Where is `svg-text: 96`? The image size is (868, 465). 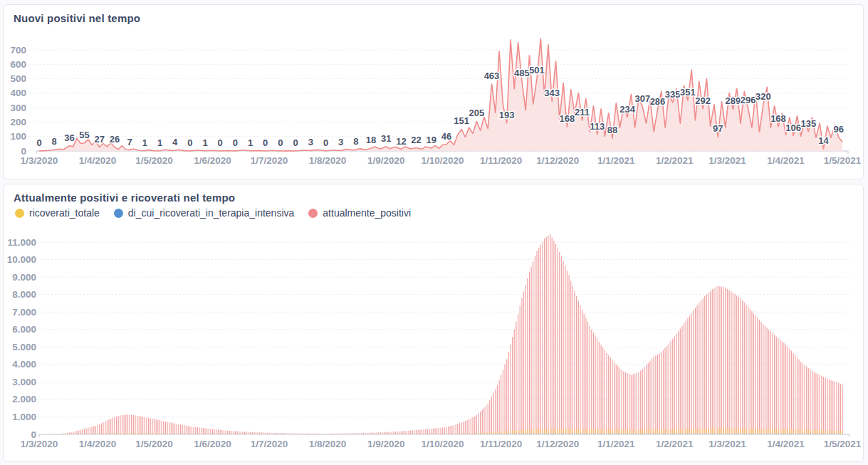 svg-text: 96 is located at coordinates (838, 130).